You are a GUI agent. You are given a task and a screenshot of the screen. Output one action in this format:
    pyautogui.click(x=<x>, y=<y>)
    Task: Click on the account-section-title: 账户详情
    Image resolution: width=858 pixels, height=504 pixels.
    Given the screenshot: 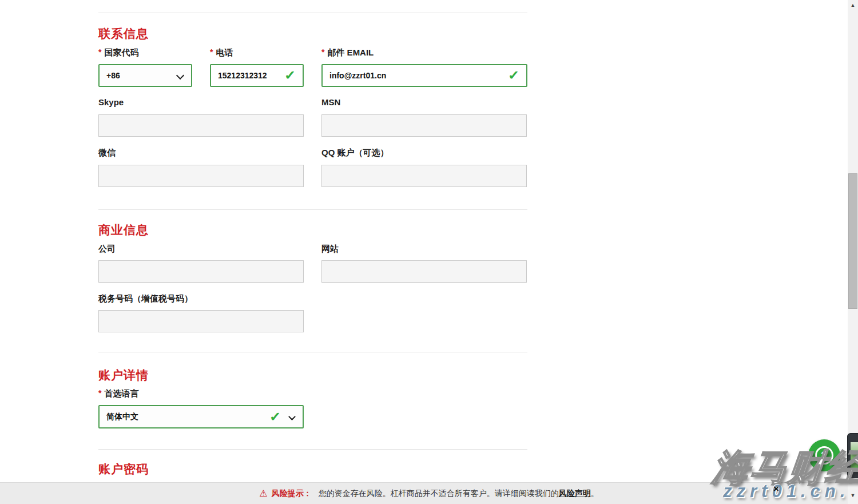 What is the action you would take?
    pyautogui.click(x=124, y=375)
    